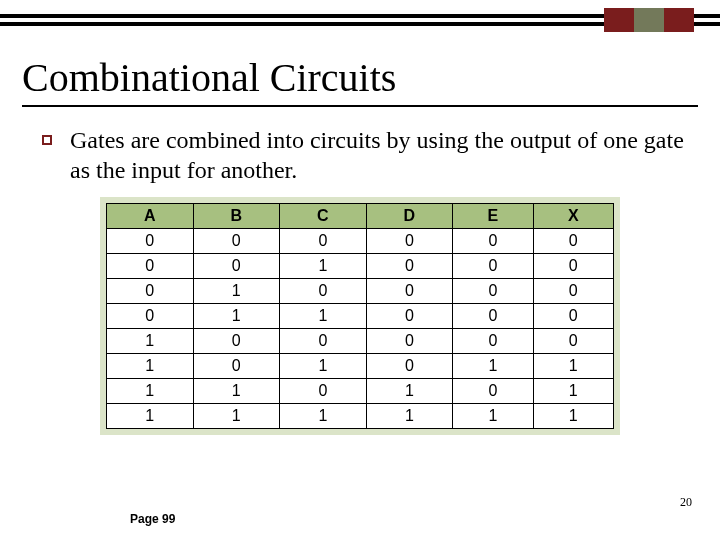 This screenshot has width=720, height=540. What do you see at coordinates (360, 18) in the screenshot?
I see `slide-top-decoration` at bounding box center [360, 18].